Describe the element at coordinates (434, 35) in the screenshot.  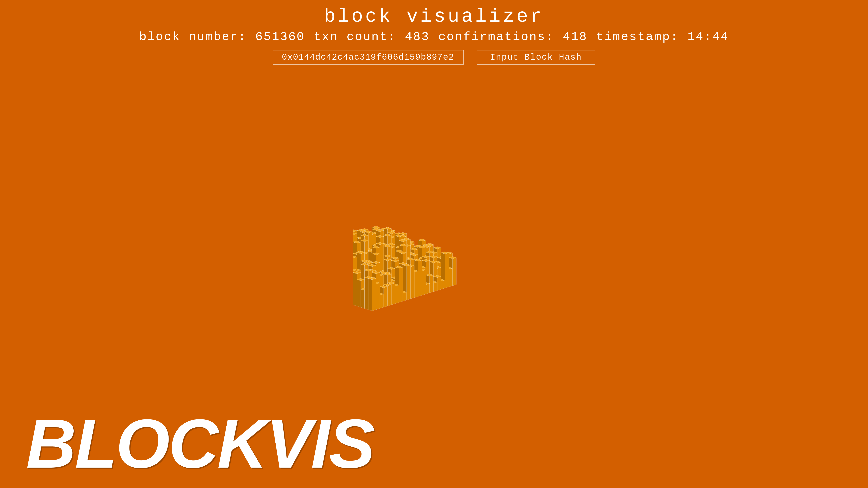
I see `page-header: block visualizer block number: 651360 tx…` at that location.